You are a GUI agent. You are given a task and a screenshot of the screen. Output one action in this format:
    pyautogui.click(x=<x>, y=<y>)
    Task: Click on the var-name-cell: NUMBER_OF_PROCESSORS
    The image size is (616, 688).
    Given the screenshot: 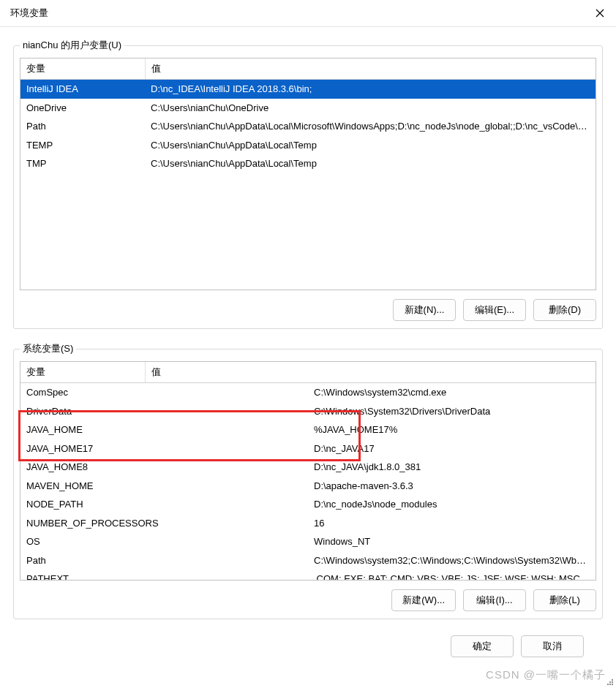 What is the action you would take?
    pyautogui.click(x=164, y=523)
    